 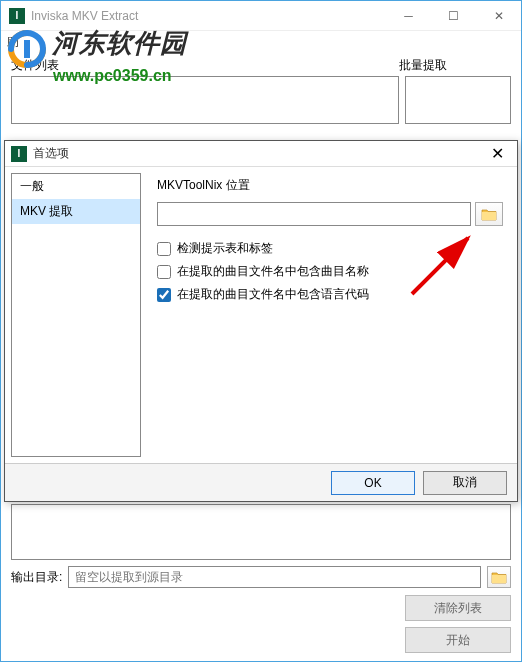 I want to click on output-label: 输出目录:, so click(x=36, y=578).